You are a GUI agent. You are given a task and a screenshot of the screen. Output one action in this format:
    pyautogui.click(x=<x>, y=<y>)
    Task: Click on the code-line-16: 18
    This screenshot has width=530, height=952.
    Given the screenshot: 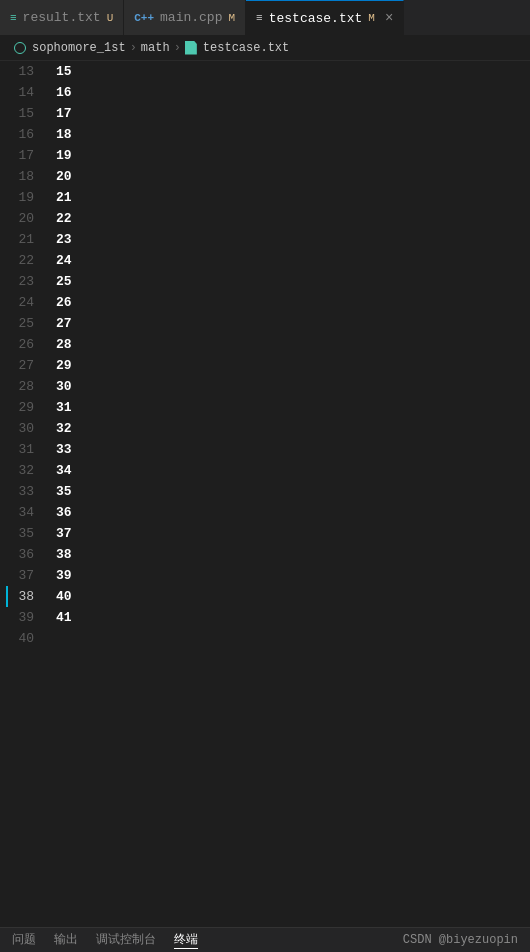 What is the action you would take?
    pyautogui.click(x=293, y=134)
    